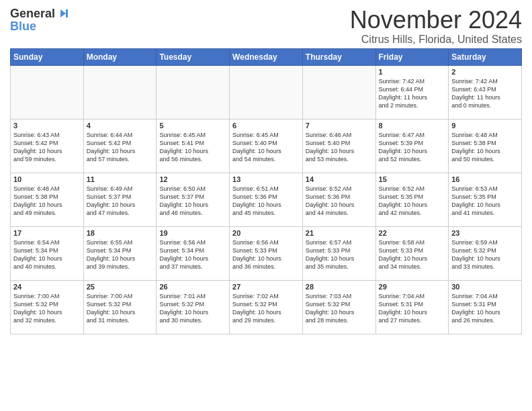 Image resolution: width=532 pixels, height=411 pixels. What do you see at coordinates (485, 146) in the screenshot?
I see `table-row: 9Sunrise: 6:48 AM Sunset: 5:38 PM Daylig…` at bounding box center [485, 146].